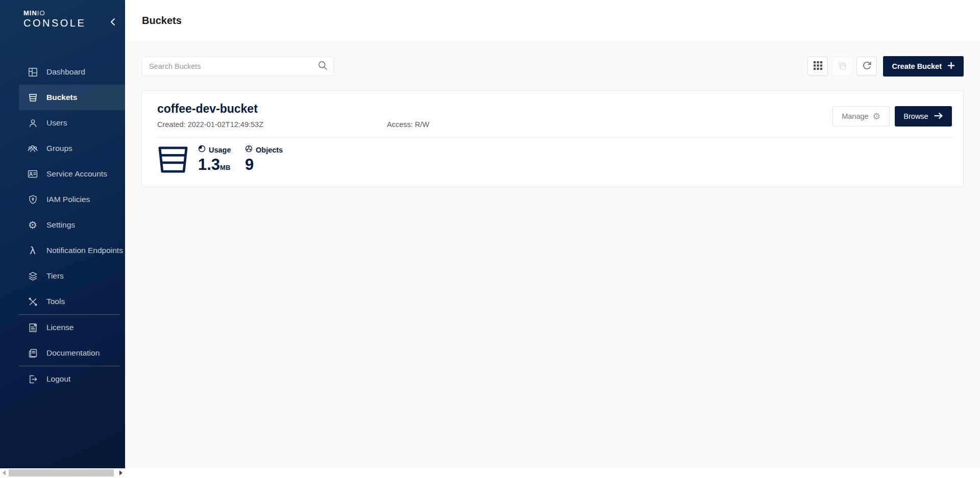 This screenshot has width=980, height=478. Describe the element at coordinates (33, 174) in the screenshot. I see `service-accounts-icon` at that location.